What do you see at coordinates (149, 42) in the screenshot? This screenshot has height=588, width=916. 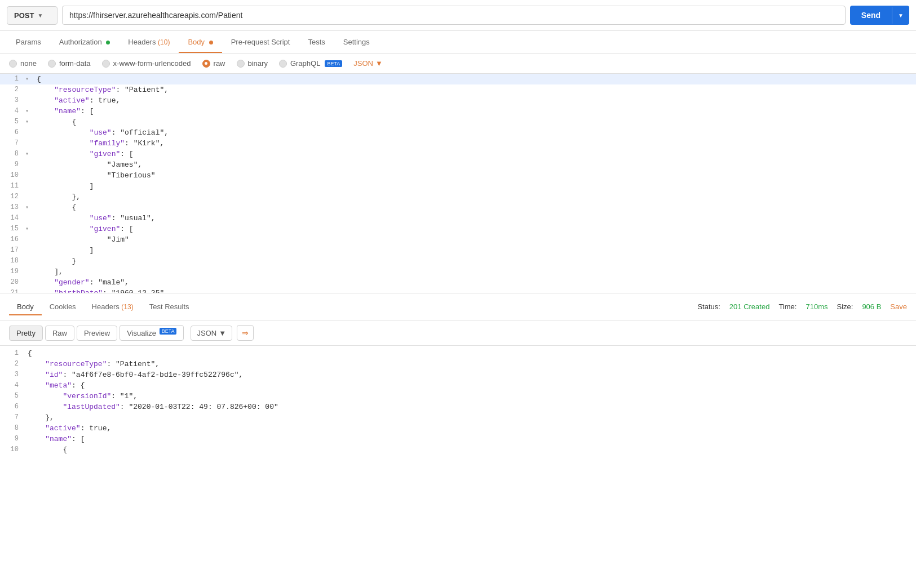 I see `tab-headers: Headers (10)` at bounding box center [149, 42].